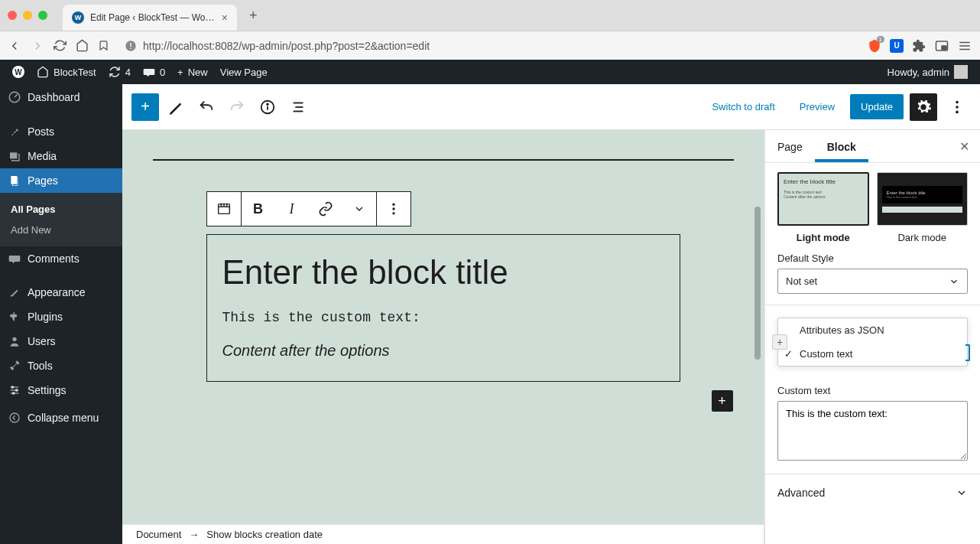  What do you see at coordinates (394, 209) in the screenshot?
I see `block-options-button` at bounding box center [394, 209].